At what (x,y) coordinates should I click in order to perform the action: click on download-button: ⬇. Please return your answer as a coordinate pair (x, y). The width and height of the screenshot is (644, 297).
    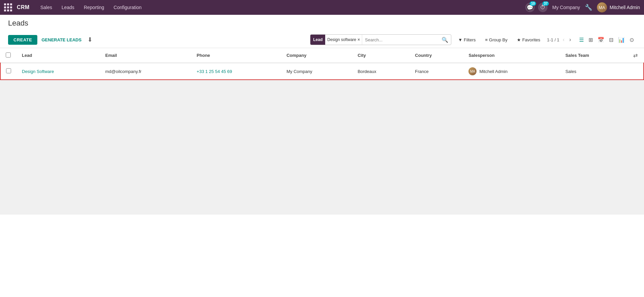
    Looking at the image, I should click on (90, 40).